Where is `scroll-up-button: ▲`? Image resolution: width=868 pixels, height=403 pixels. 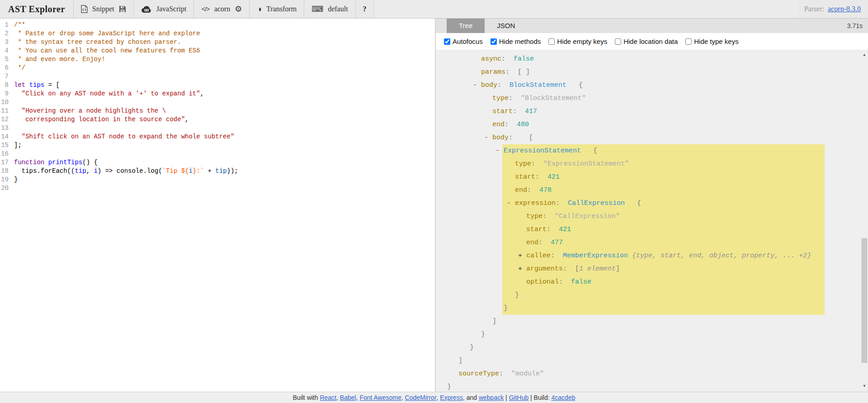 scroll-up-button: ▲ is located at coordinates (864, 55).